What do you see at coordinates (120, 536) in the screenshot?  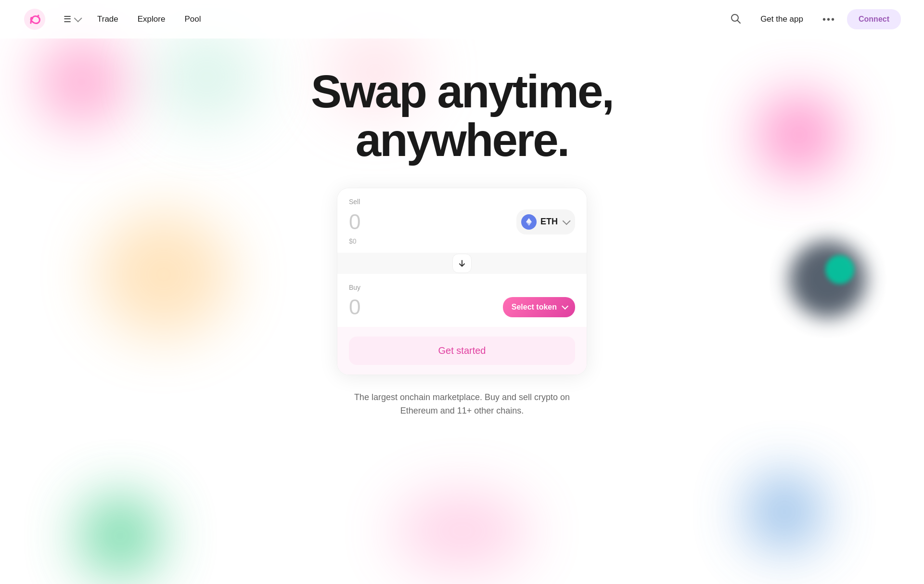 I see `blob-green-bottom-left` at bounding box center [120, 536].